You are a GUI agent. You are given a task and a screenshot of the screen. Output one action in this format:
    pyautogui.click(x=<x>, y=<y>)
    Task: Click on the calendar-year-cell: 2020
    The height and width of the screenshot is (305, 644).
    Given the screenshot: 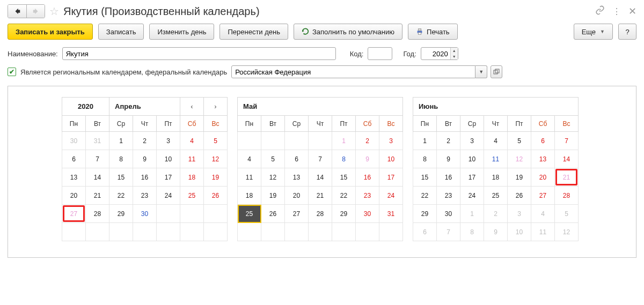 What is the action you would take?
    pyautogui.click(x=86, y=107)
    